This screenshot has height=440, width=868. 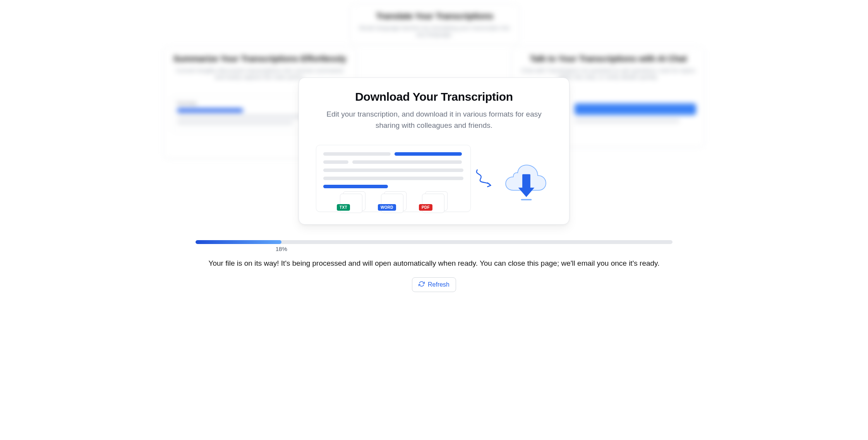 I want to click on bg-card-title: Translate Your Transcriptions, so click(x=435, y=16).